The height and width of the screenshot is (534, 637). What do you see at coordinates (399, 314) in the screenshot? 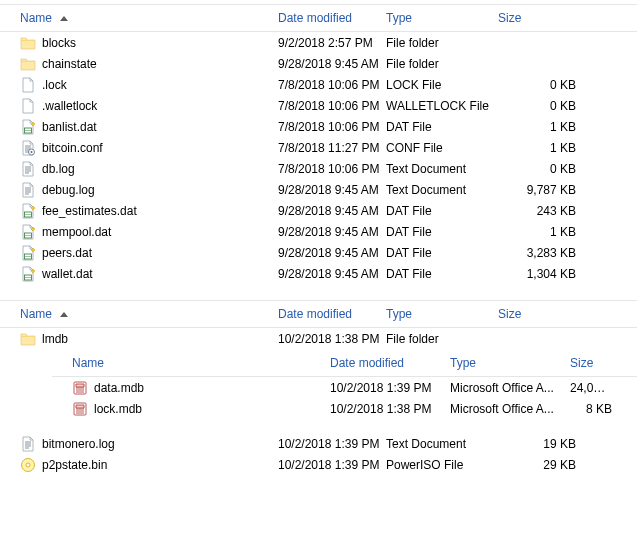
I see `col-header-label: Type` at bounding box center [399, 314].